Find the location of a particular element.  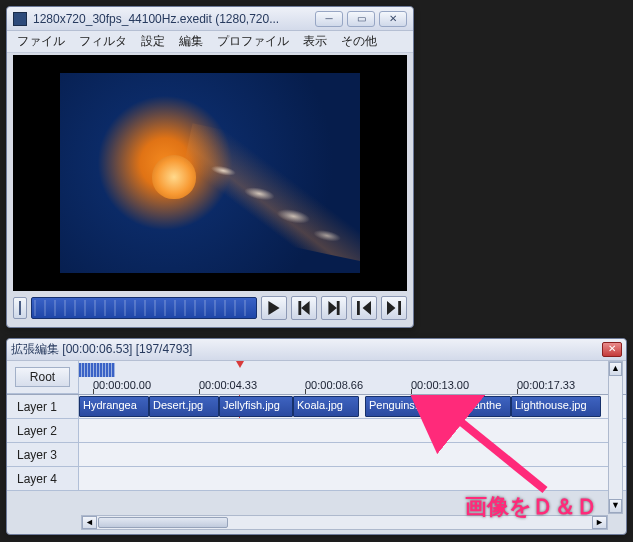

minimize-button: ─ is located at coordinates (329, 19).